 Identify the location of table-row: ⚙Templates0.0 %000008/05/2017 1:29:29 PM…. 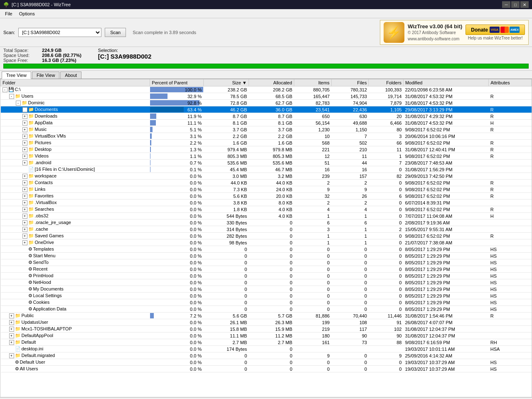
(266, 249).